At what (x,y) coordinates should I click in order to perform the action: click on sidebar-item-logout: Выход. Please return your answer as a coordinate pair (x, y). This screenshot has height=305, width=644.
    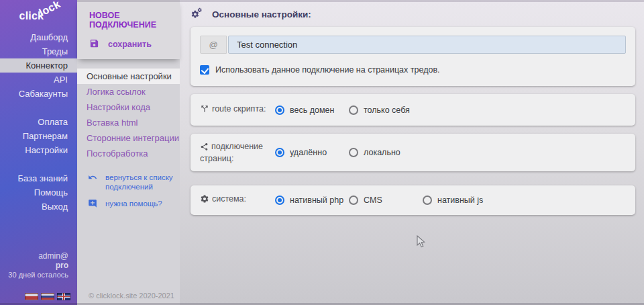
    Looking at the image, I should click on (39, 207).